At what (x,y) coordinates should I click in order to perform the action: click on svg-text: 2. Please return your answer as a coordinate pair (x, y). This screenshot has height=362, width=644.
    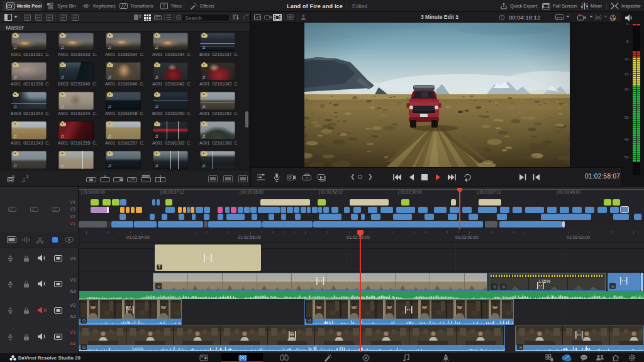
    Looking at the image, I should click on (28, 177).